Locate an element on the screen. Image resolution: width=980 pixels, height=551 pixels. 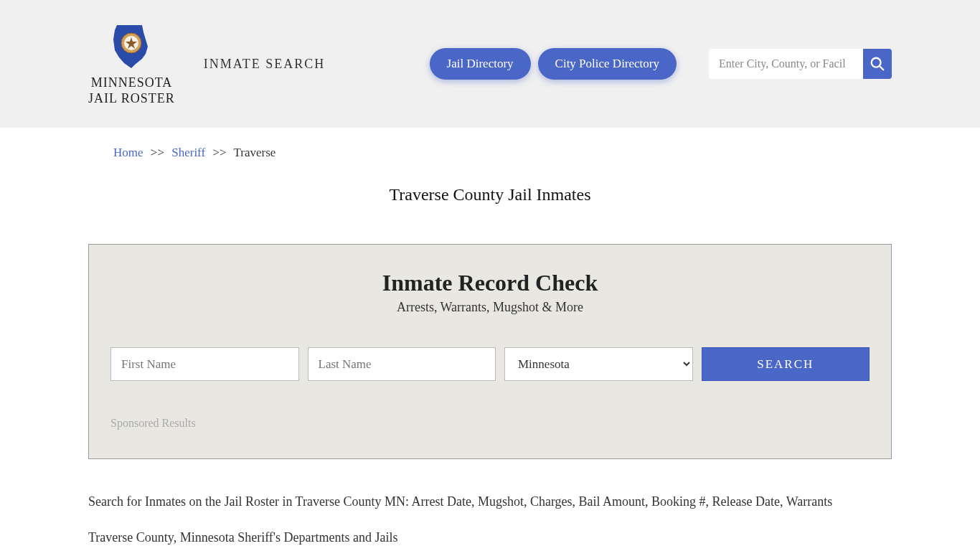
inmate-search-label: INMATE SEARCH is located at coordinates (265, 65).